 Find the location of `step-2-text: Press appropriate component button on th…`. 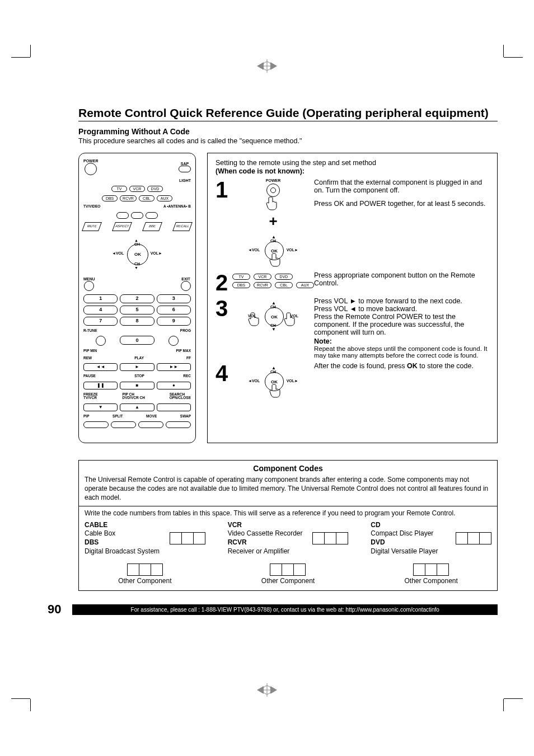

step-2-text: Press appropriate component button on th… is located at coordinates (402, 279).